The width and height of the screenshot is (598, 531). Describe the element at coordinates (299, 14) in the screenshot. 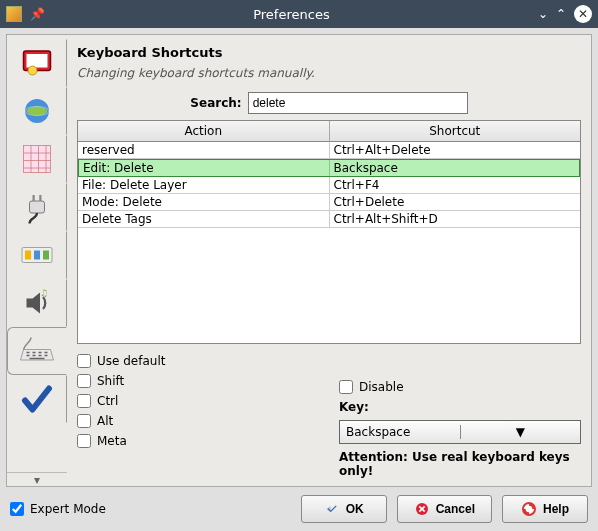

I see `titlebar: 📌 Preferences ⌄ ⌃ ✕` at that location.